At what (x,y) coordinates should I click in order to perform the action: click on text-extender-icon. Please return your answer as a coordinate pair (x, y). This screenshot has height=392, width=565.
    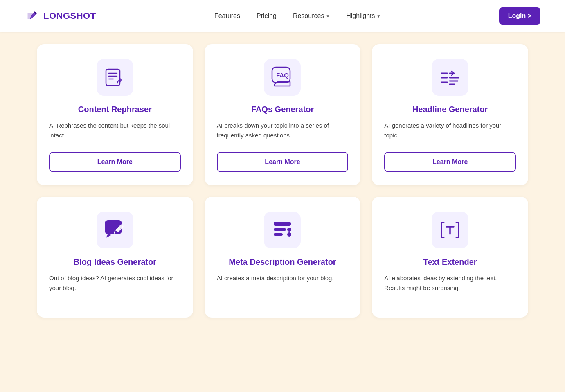
    Looking at the image, I should click on (450, 230).